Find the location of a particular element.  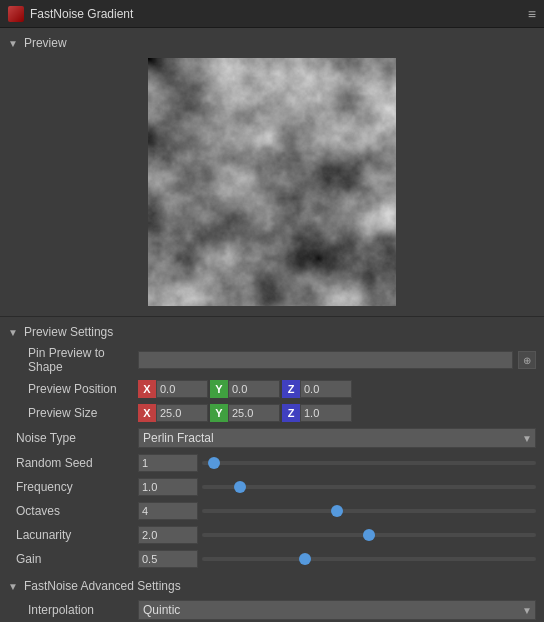

gain-input is located at coordinates (168, 559).